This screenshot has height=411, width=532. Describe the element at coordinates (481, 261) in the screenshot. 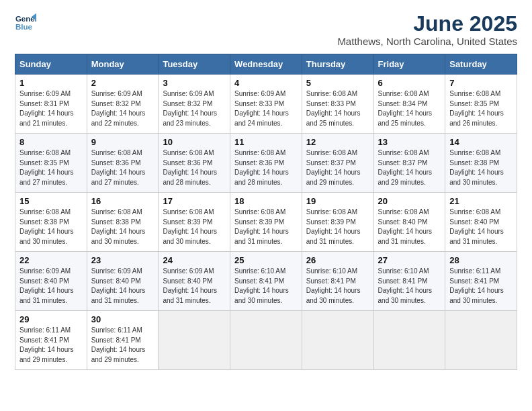

I see `day-number: 28` at that location.